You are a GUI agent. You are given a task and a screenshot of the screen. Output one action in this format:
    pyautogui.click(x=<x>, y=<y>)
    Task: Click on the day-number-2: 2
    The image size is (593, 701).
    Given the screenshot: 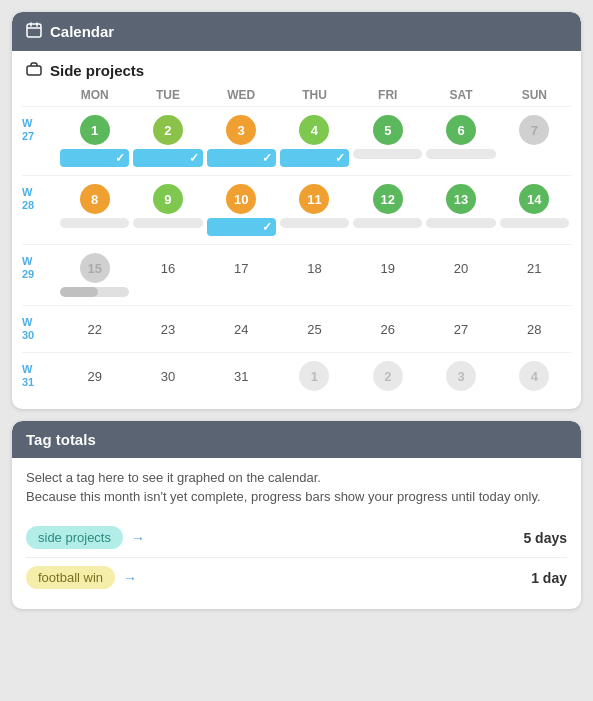 What is the action you would take?
    pyautogui.click(x=168, y=130)
    